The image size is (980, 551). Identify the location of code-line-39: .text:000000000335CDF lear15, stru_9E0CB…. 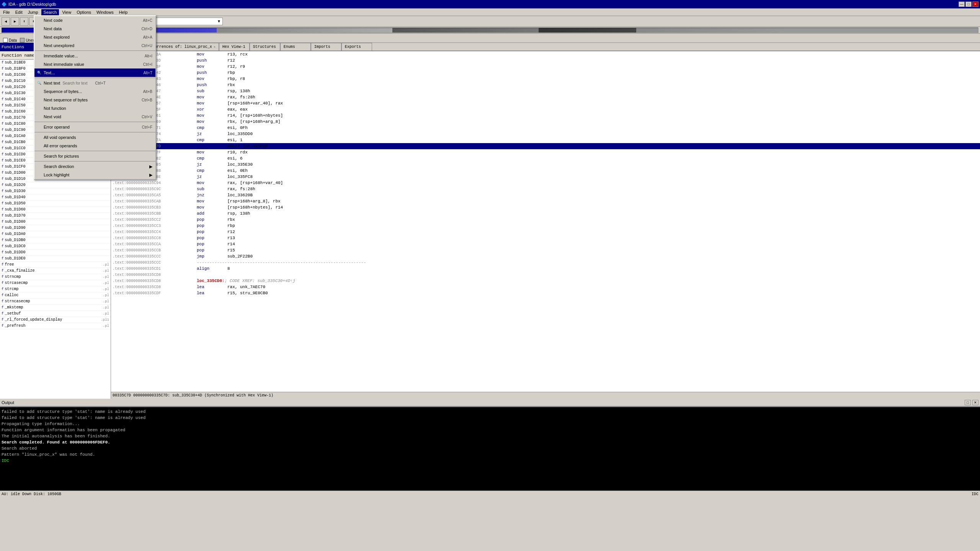
(546, 293).